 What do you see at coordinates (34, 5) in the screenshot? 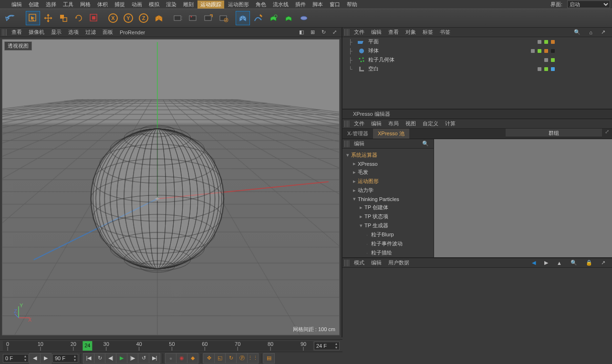
I see `menu-create: 创建` at bounding box center [34, 5].